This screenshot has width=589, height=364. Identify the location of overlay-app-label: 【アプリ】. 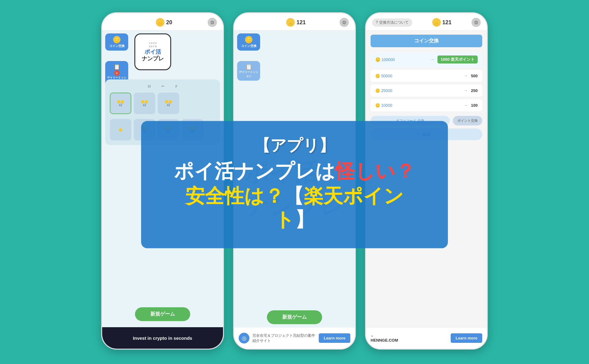
(294, 145).